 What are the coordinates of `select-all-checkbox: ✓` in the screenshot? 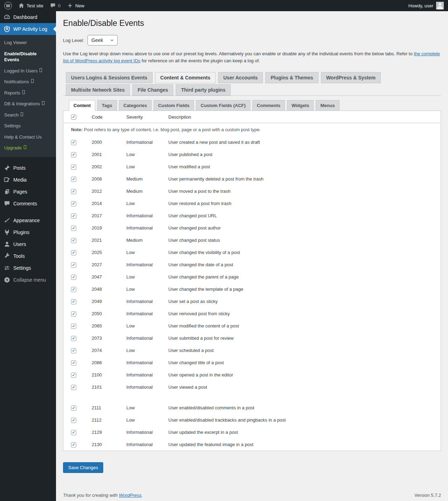 It's located at (74, 117).